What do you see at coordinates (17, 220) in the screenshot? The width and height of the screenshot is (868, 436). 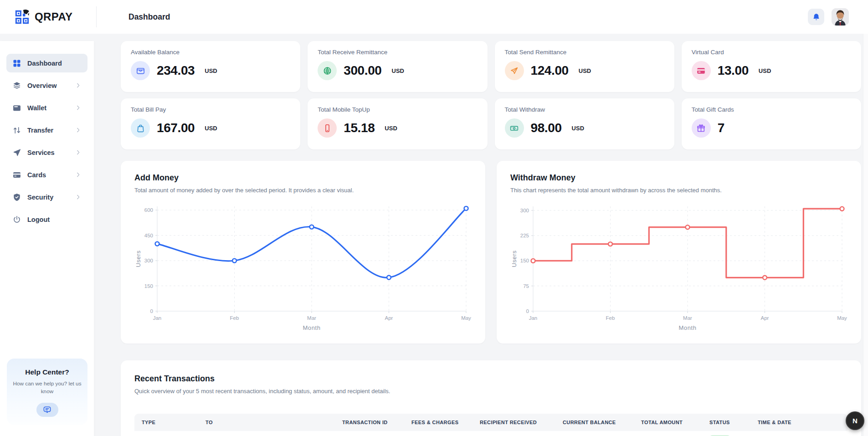 I see `power-icon` at bounding box center [17, 220].